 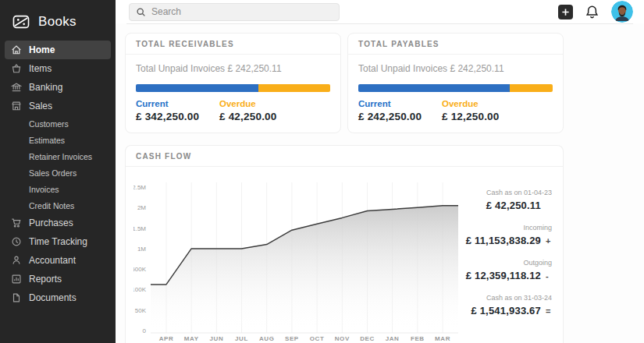 I want to click on stat-label: Incoming, so click(x=506, y=228).